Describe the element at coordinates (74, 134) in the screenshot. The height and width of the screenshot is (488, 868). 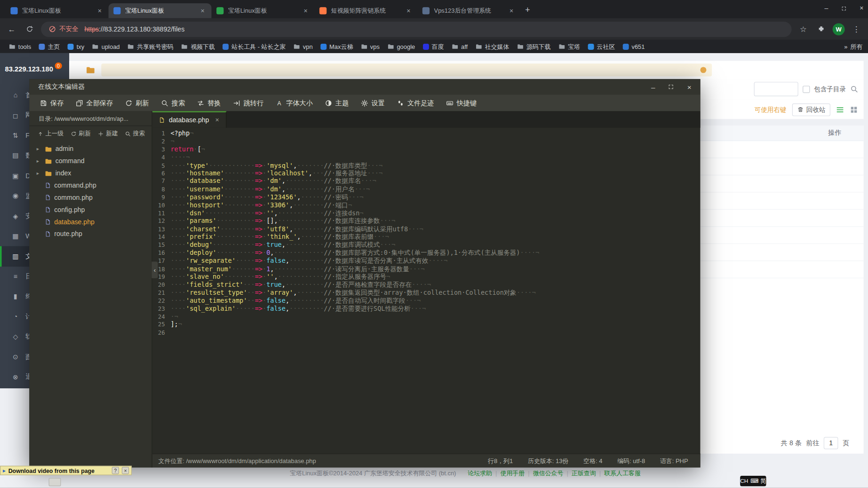
I see `refresh-icon` at that location.